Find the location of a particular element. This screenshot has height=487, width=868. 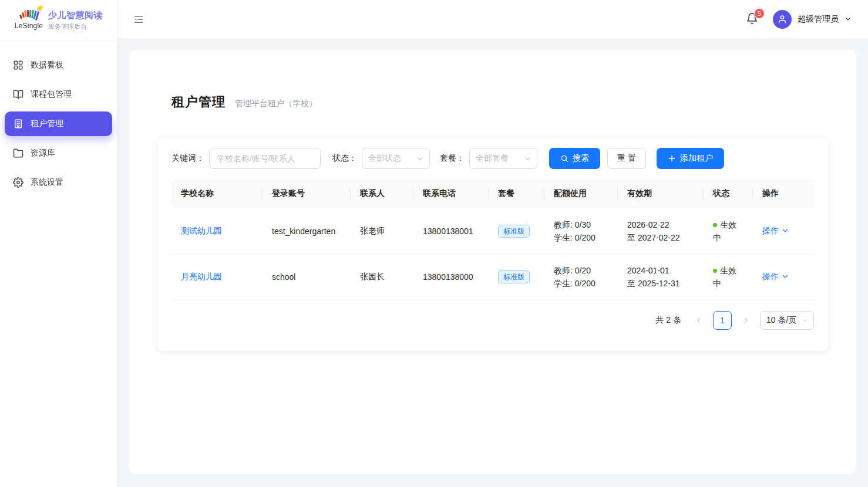

sidebar-item-label: 系统设置 is located at coordinates (47, 182).